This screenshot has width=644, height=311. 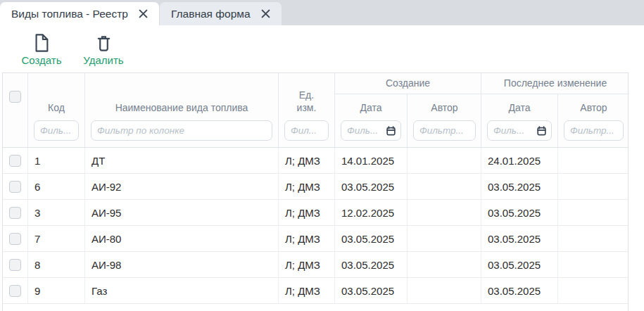 What do you see at coordinates (15, 97) in the screenshot?
I see `select-all-checkbox` at bounding box center [15, 97].